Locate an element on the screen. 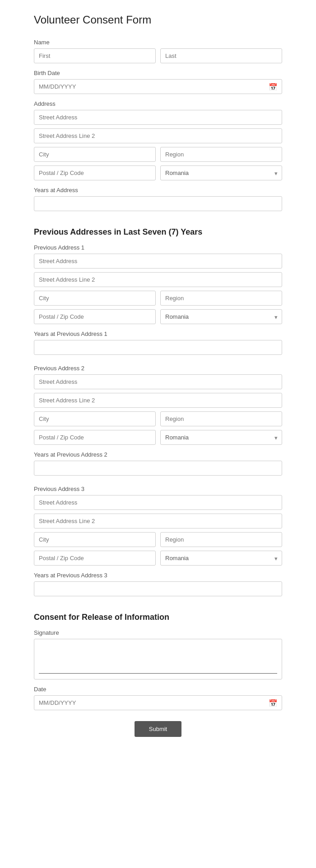 This screenshot has height=868, width=316. address-label: Address is located at coordinates (158, 104).